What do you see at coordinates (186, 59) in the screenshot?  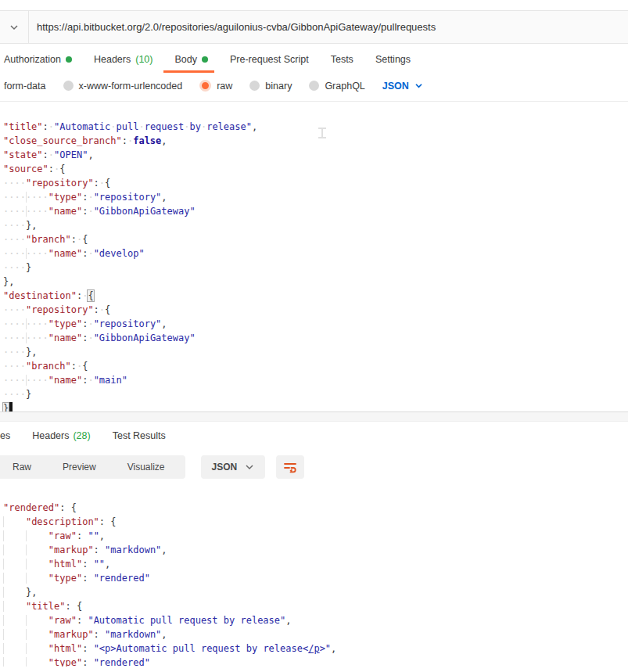 I see `tab-label: Body` at bounding box center [186, 59].